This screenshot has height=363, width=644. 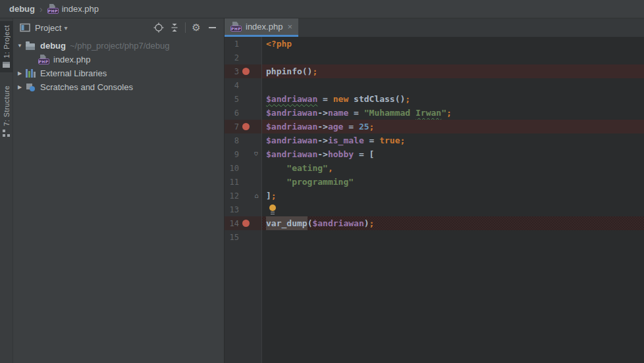 What do you see at coordinates (453, 154) in the screenshot?
I see `code-text: $andriawan->hobby = [` at bounding box center [453, 154].